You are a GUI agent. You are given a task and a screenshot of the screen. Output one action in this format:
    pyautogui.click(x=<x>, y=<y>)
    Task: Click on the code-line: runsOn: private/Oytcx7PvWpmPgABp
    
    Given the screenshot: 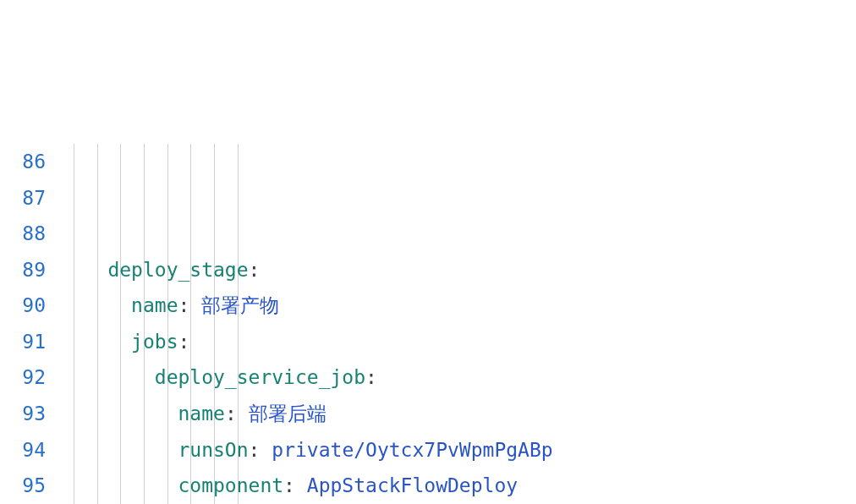 What is the action you would take?
    pyautogui.click(x=458, y=450)
    